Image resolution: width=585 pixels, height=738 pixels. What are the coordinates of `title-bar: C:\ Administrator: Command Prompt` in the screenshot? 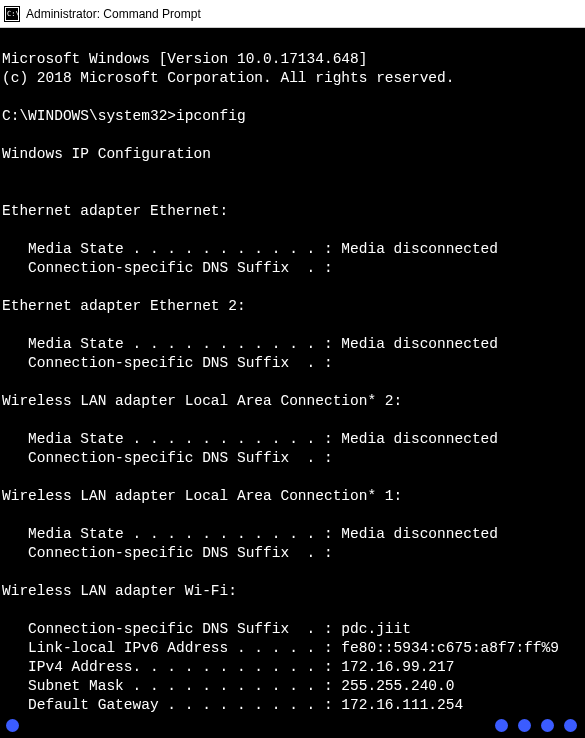 It's located at (292, 14).